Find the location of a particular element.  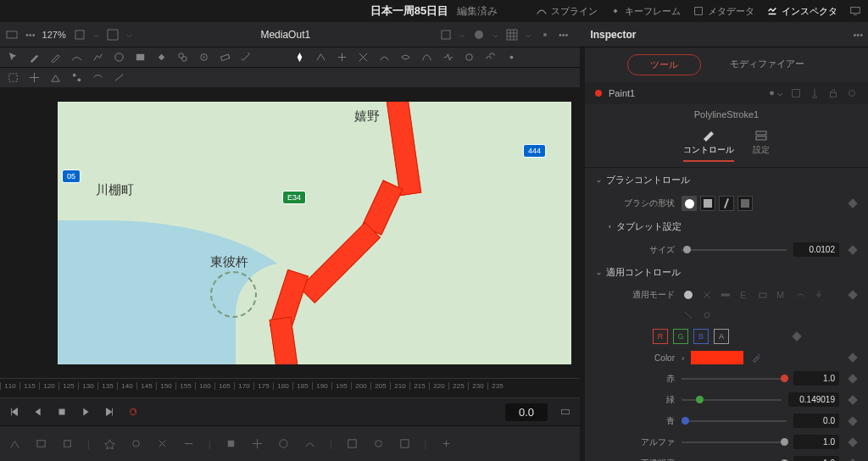

clone1-icon is located at coordinates (183, 58).